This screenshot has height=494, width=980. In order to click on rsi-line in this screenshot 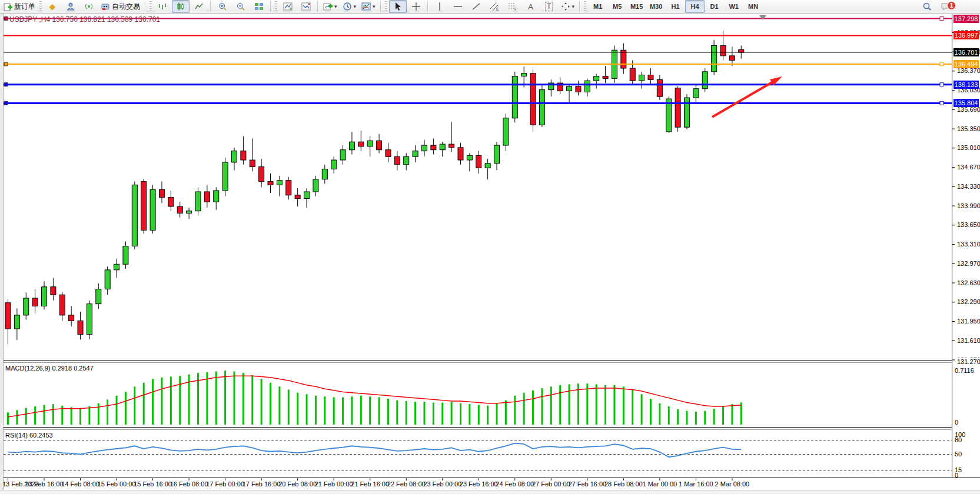, I will do `click(375, 450)`.